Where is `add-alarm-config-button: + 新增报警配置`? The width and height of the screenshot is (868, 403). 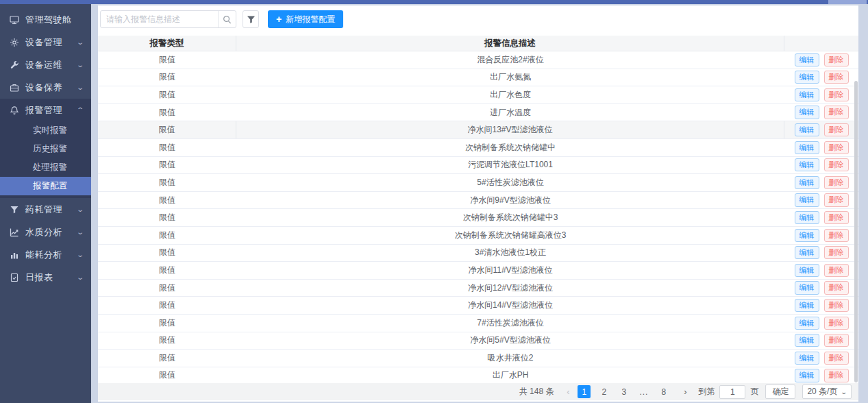 add-alarm-config-button: + 新增报警配置 is located at coordinates (306, 19).